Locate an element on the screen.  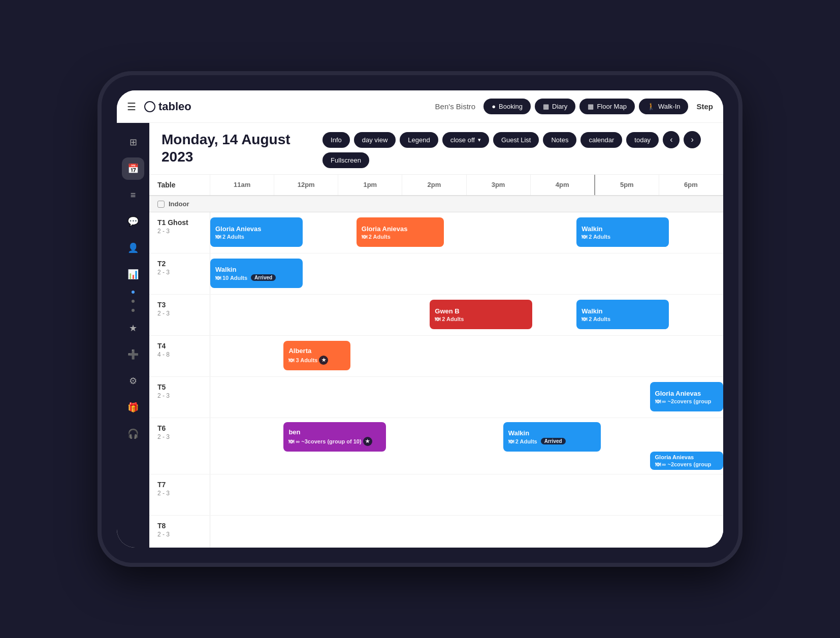
time-3pm: 3pm is located at coordinates (499, 185).